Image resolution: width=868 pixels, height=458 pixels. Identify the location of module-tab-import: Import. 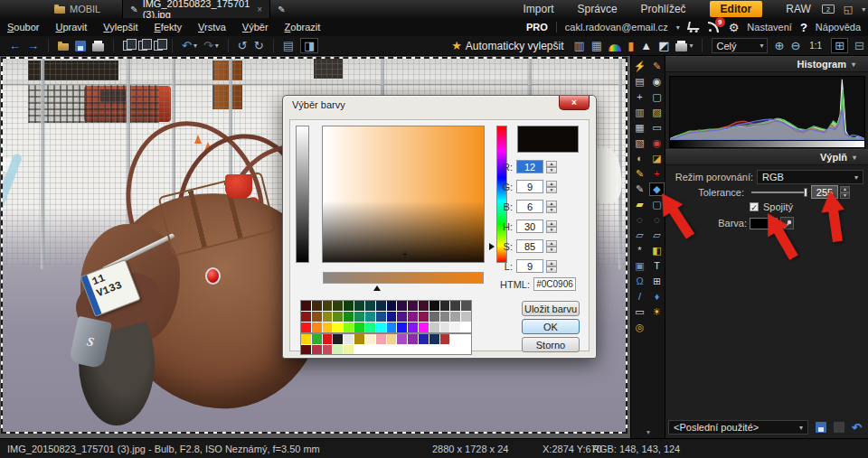
(539, 9).